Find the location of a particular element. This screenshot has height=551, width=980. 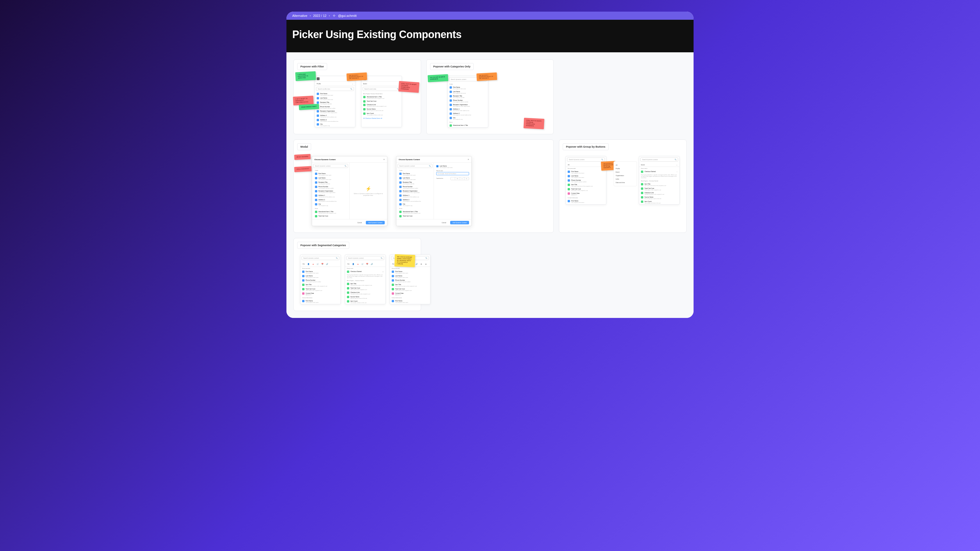

capitalization-segmented: —AAaaAa is located at coordinates (460, 179).